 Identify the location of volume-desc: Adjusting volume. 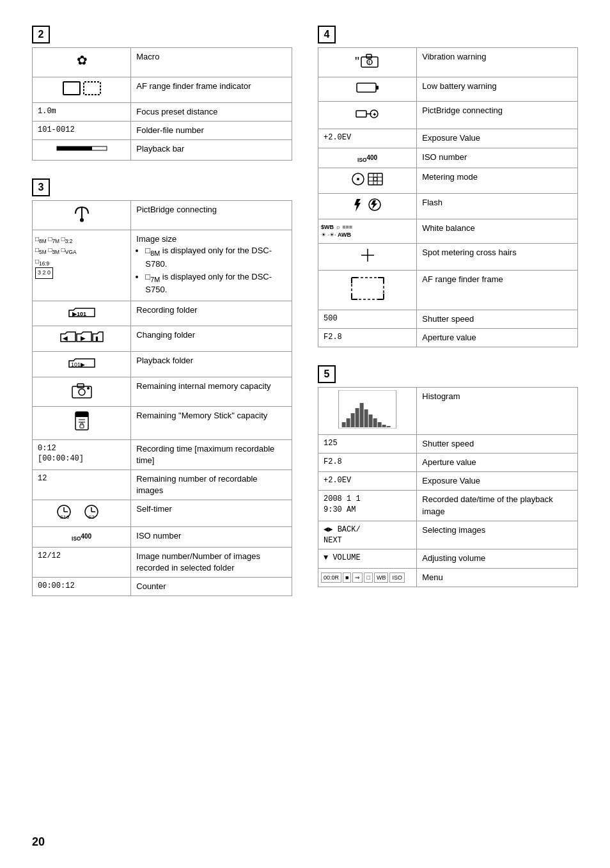
(497, 559).